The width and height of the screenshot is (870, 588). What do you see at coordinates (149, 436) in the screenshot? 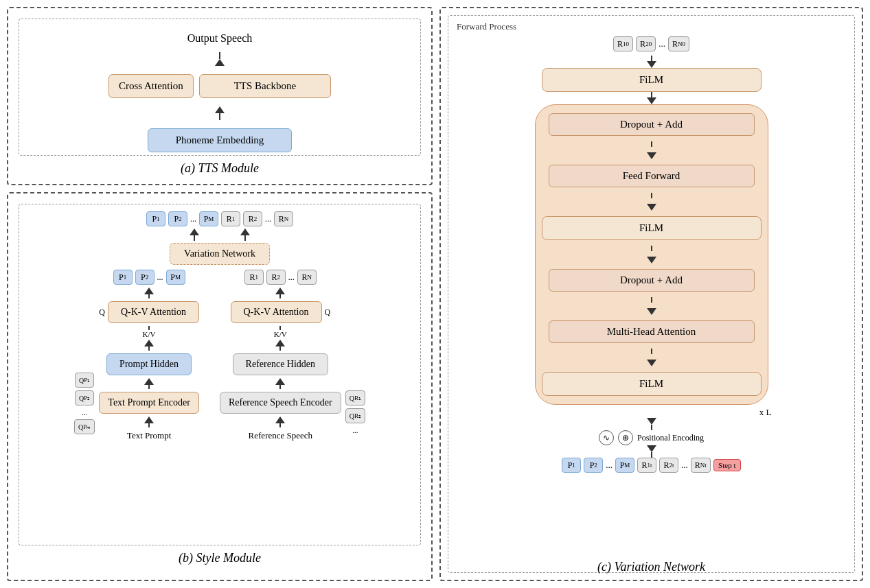
I see `text-prompt-label: Text Prompt` at bounding box center [149, 436].